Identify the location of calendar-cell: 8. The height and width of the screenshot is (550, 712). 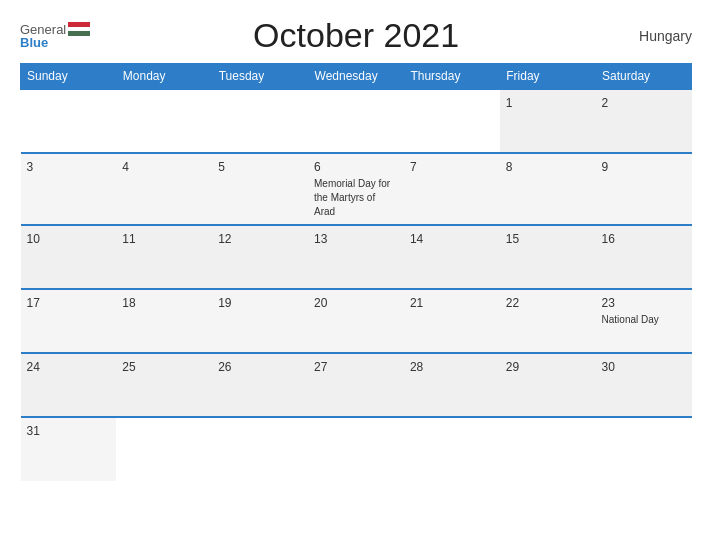
(548, 189).